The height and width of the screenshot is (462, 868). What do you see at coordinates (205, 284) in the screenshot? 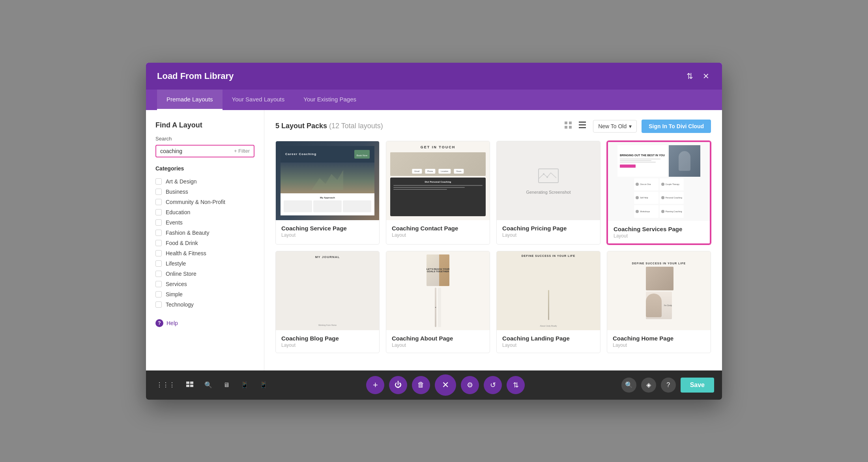
I see `category-services: Services` at bounding box center [205, 284].